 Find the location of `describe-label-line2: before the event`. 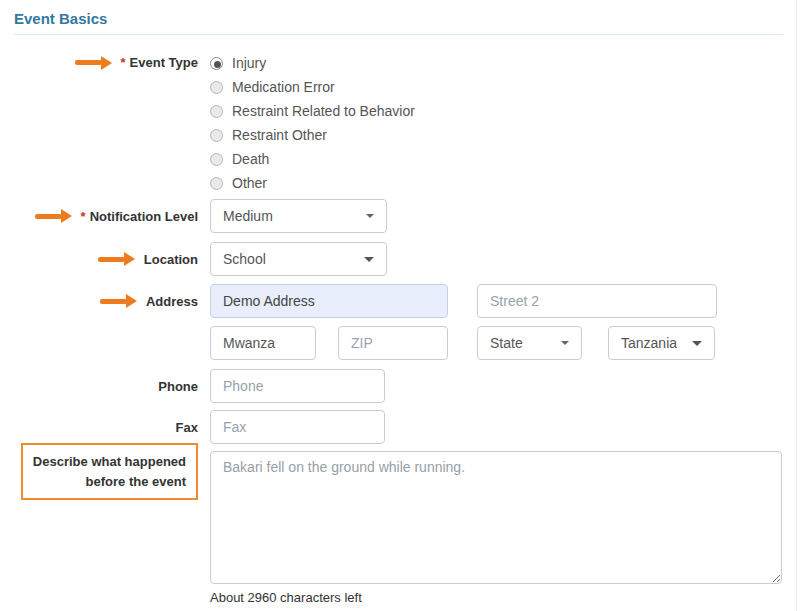

describe-label-line2: before the event is located at coordinates (110, 482).